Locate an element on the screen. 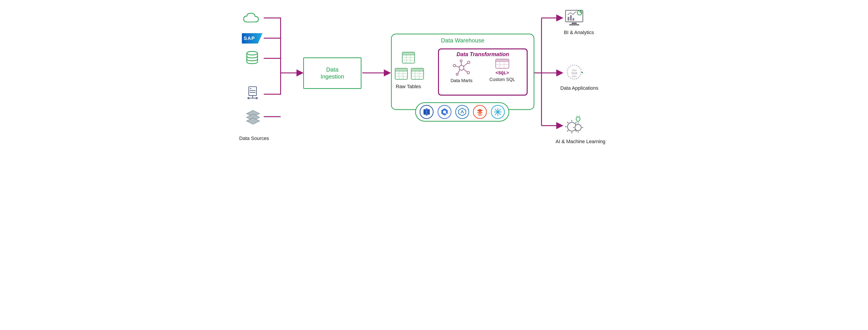  data-ingestion-title: Data Ingestion is located at coordinates (332, 73).